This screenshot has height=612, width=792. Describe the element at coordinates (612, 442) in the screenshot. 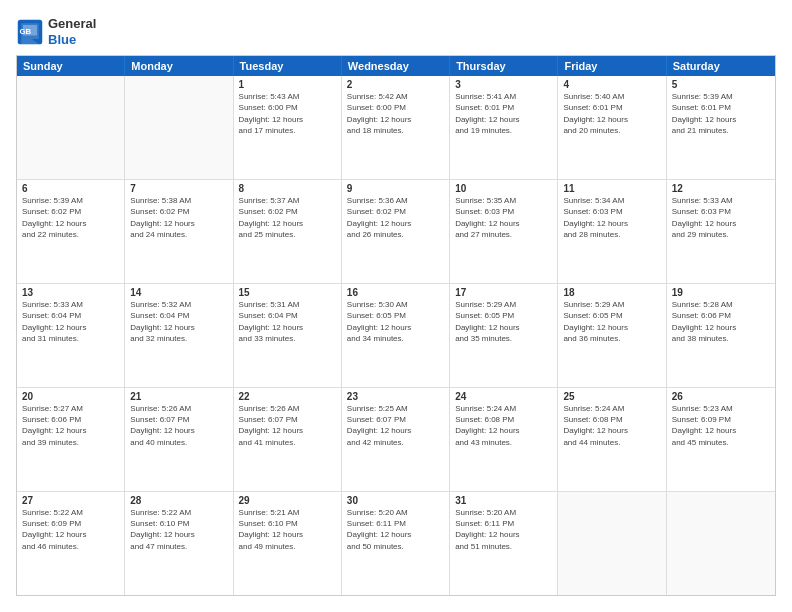

I see `cell-info-line: and 44 minutes.` at that location.